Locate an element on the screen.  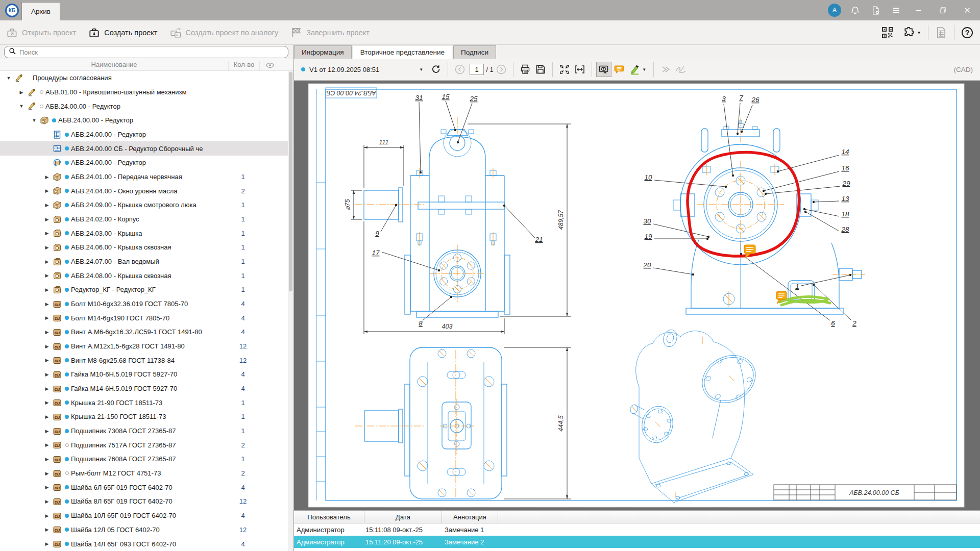
close-button is located at coordinates (967, 10).